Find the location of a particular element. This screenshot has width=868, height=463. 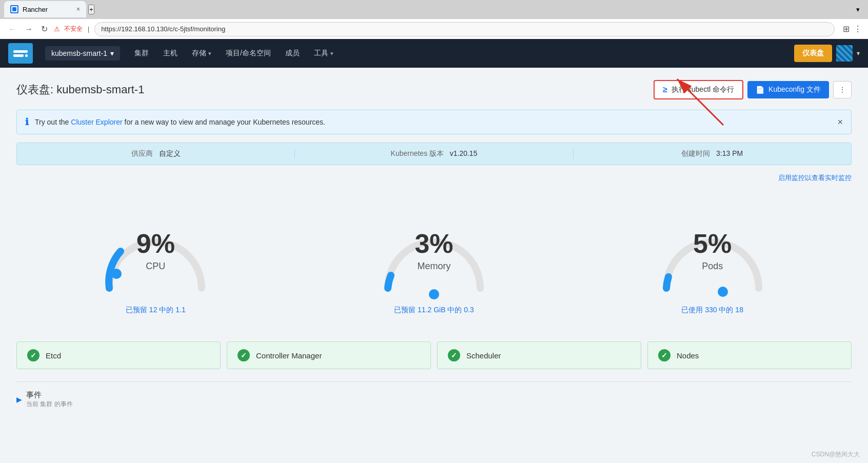

reload-button: ↻ is located at coordinates (44, 29).